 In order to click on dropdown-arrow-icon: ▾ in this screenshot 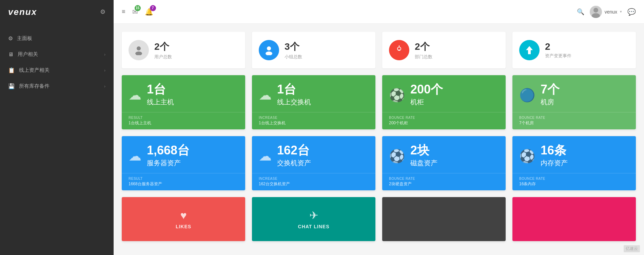, I will do `click(621, 12)`.